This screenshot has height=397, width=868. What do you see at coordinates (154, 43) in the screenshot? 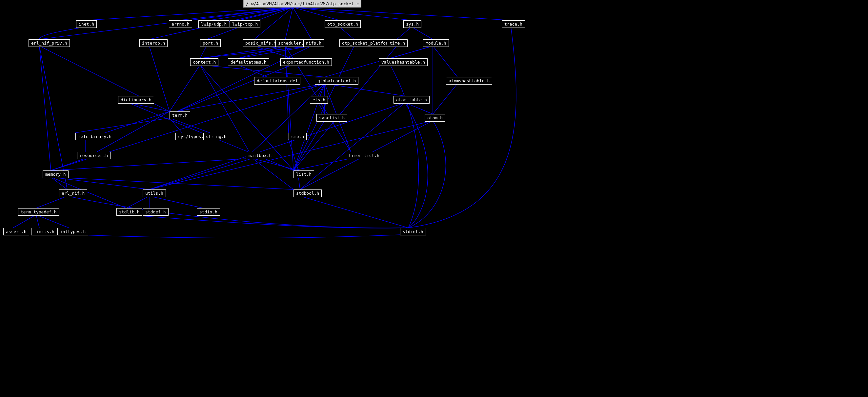
I see `node-interop-h: interop.h` at bounding box center [154, 43].